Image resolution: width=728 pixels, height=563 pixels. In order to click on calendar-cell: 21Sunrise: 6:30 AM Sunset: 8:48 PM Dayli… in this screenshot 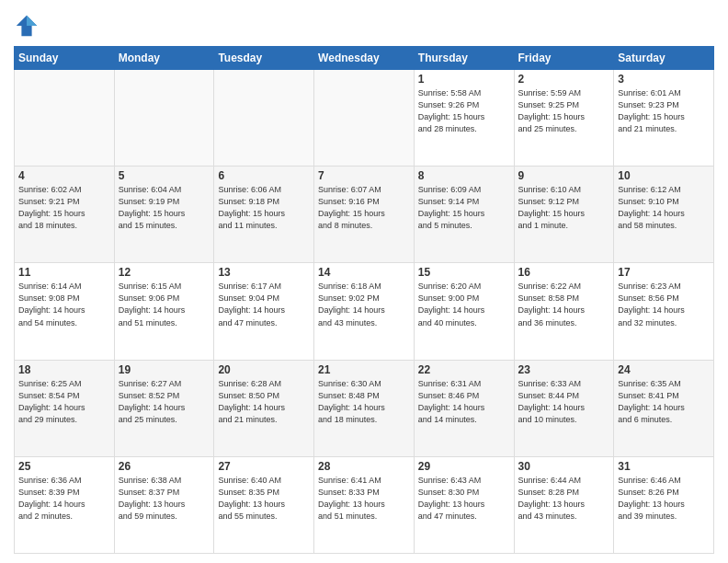, I will do `click(364, 408)`.